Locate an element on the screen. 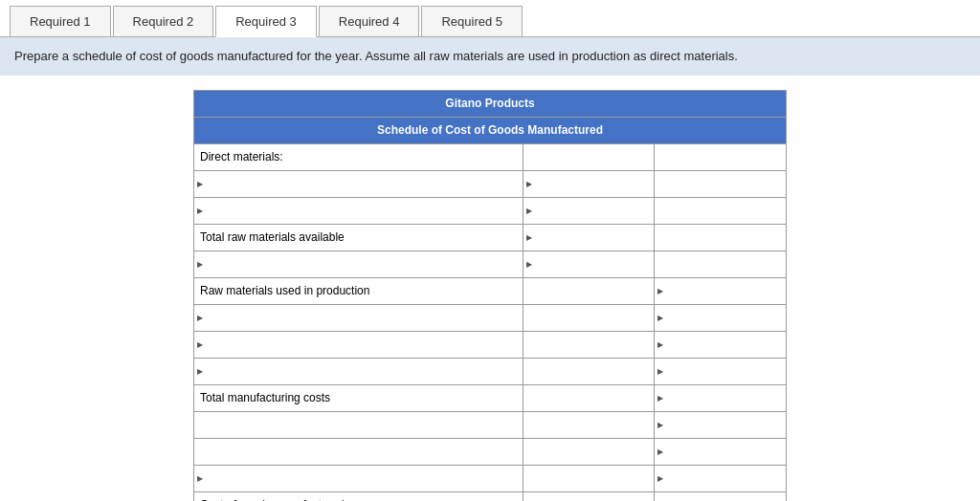 Image resolution: width=980 pixels, height=501 pixels. company-header: Gitano Products is located at coordinates (490, 103).